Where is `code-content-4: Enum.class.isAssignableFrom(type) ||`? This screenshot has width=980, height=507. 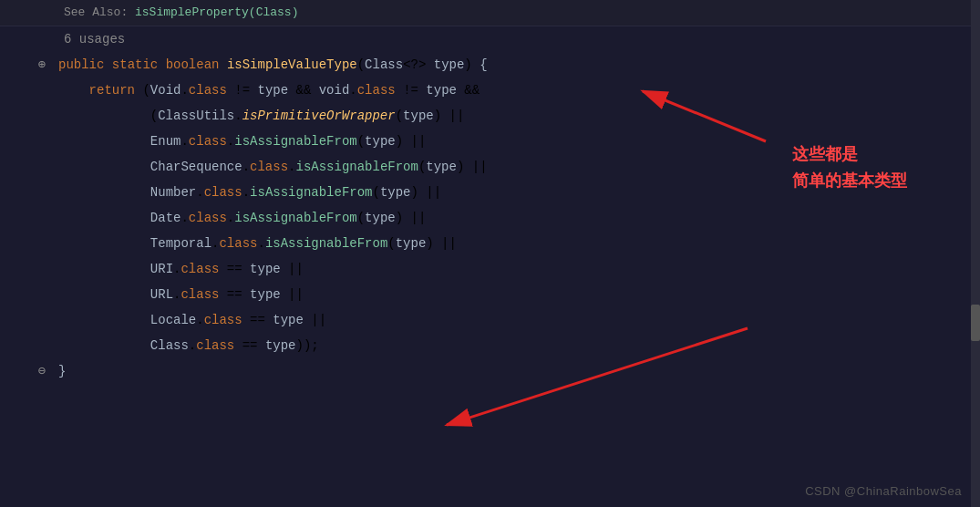 code-content-4: Enum.class.isAssignableFrom(type) || is located at coordinates (518, 141).